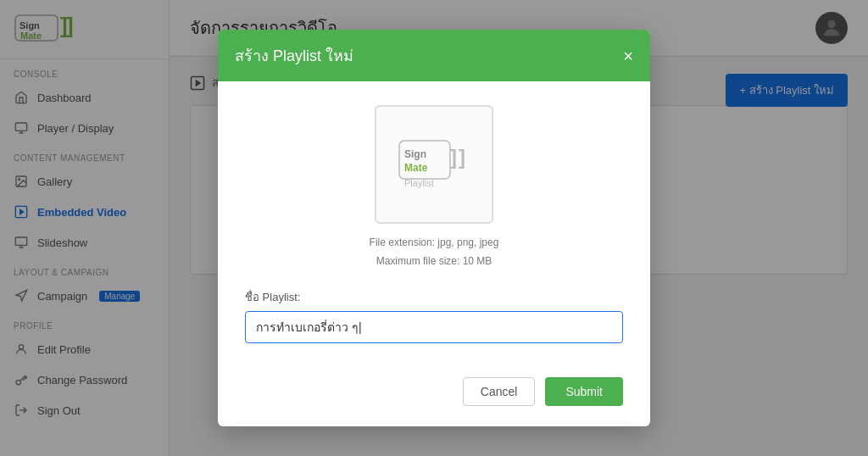 The height and width of the screenshot is (456, 868). Describe the element at coordinates (434, 327) in the screenshot. I see `playlist-name-input` at that location.